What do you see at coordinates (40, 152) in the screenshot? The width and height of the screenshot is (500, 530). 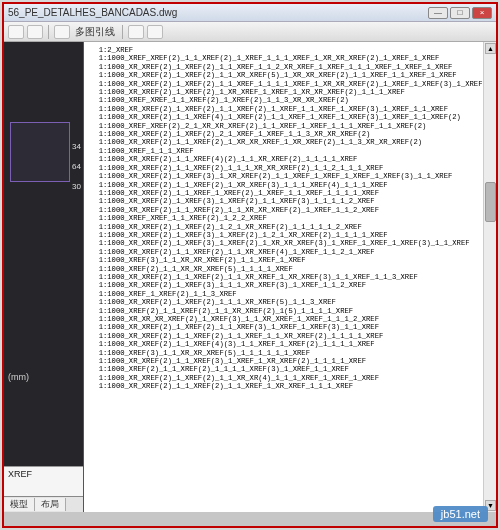 I see `drawing-selection` at bounding box center [40, 152].